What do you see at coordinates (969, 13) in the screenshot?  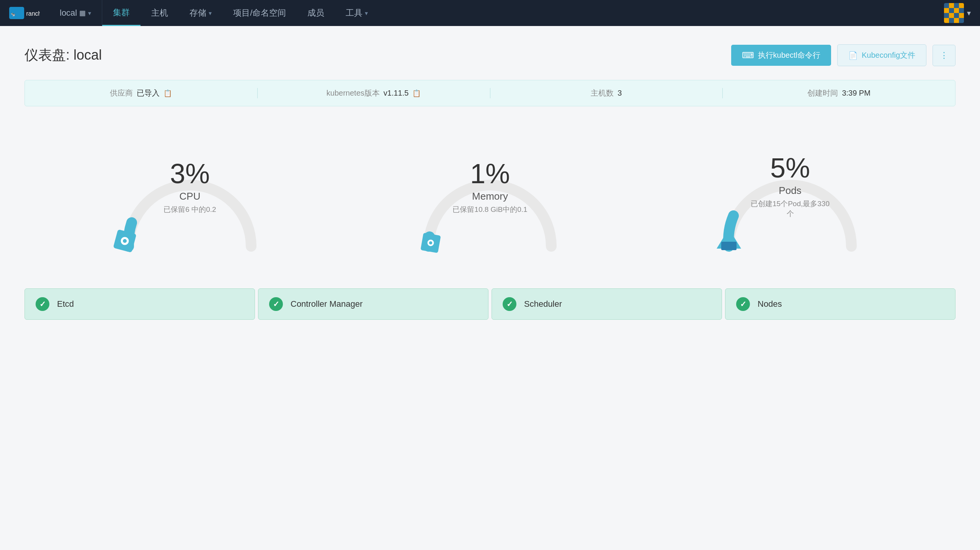 I see `user-menu-chevron-icon: ▾` at bounding box center [969, 13].